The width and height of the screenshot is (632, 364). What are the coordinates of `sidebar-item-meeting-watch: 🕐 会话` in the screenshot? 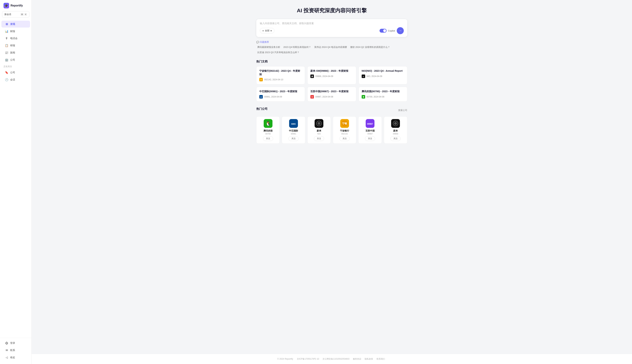 It's located at (16, 80).